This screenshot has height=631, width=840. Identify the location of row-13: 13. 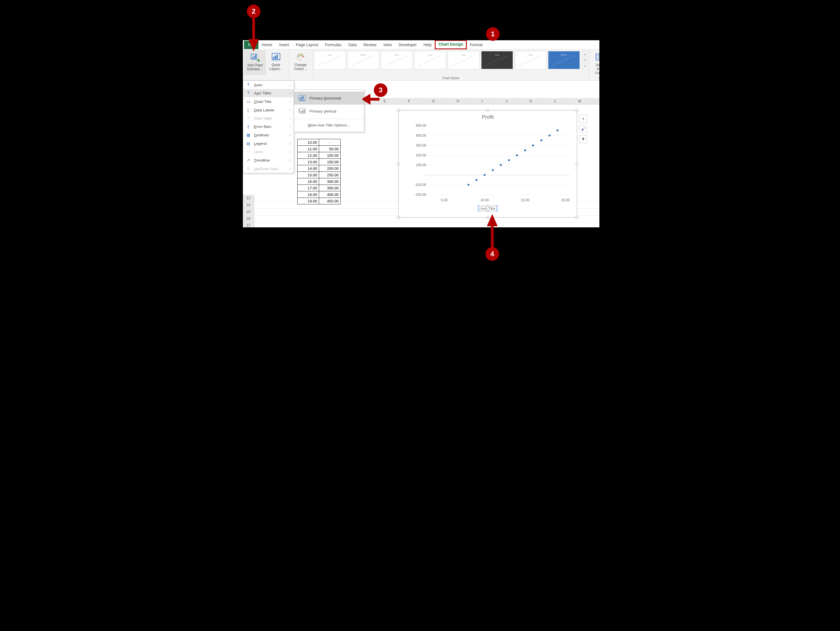
(248, 198).